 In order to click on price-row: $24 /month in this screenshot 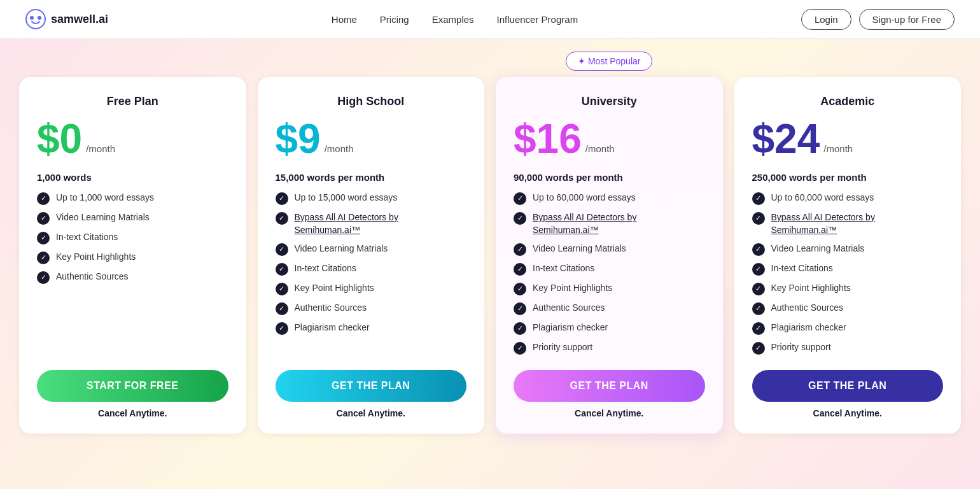, I will do `click(848, 139)`.